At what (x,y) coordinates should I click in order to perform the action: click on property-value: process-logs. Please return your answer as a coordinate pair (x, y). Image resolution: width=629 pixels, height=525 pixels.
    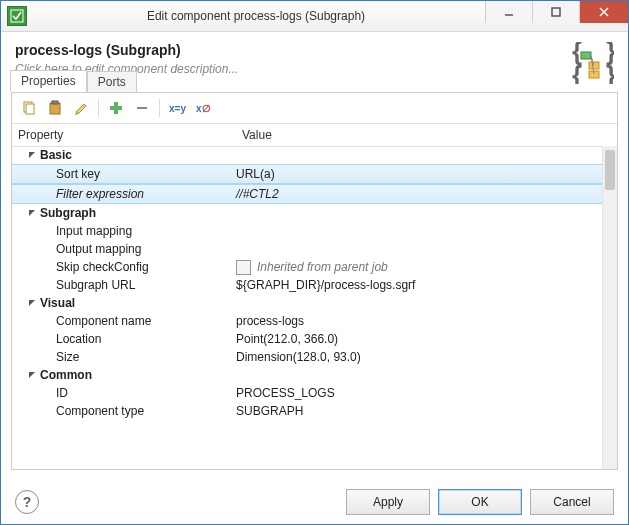
    Looking at the image, I should click on (418, 321).